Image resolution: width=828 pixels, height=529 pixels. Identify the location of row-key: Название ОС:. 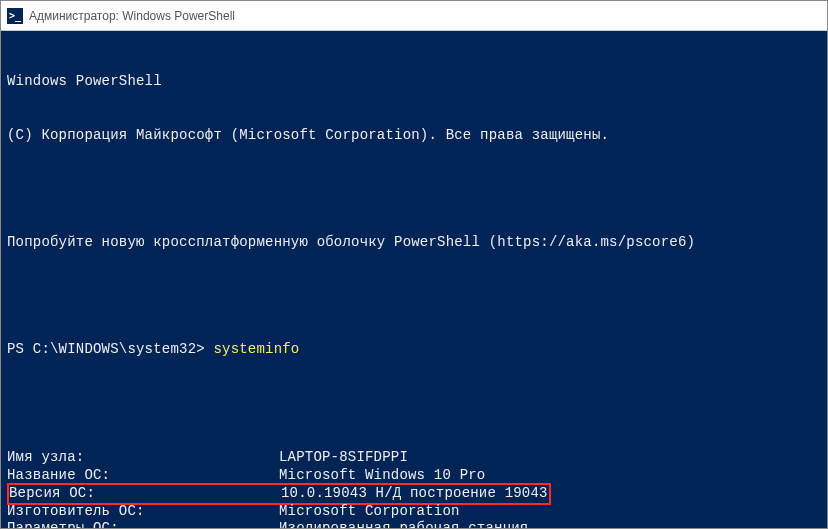
(143, 476).